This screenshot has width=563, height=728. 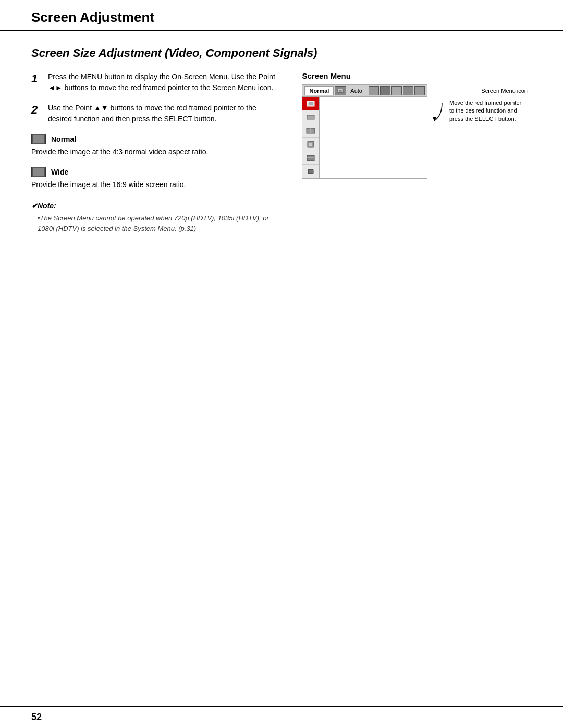 What do you see at coordinates (365, 138) in the screenshot?
I see `menu-body` at bounding box center [365, 138].